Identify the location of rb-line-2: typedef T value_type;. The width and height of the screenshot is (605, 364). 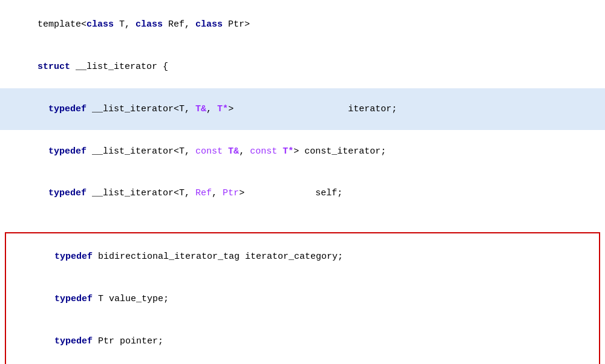
(302, 299).